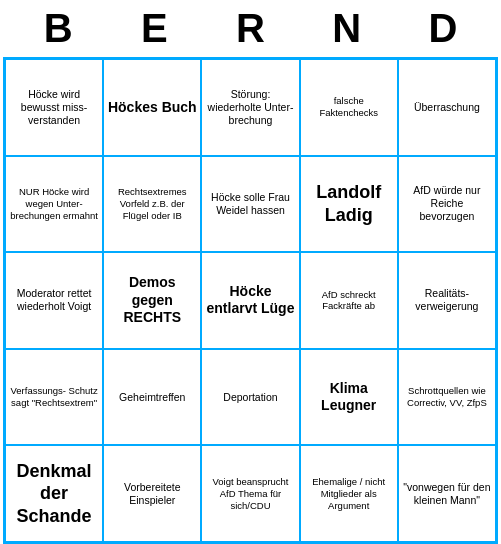 The width and height of the screenshot is (501, 544). Describe the element at coordinates (152, 204) in the screenshot. I see `bingo-cell-6: Rechtsextremes Vorfeld z.B. der Flügel o…` at that location.